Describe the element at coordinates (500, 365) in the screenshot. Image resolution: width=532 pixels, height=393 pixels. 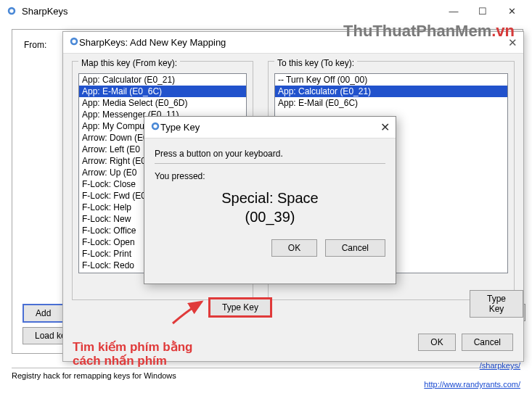
I see `footer-link-sharpkeys: /sharpkeys/` at that location.